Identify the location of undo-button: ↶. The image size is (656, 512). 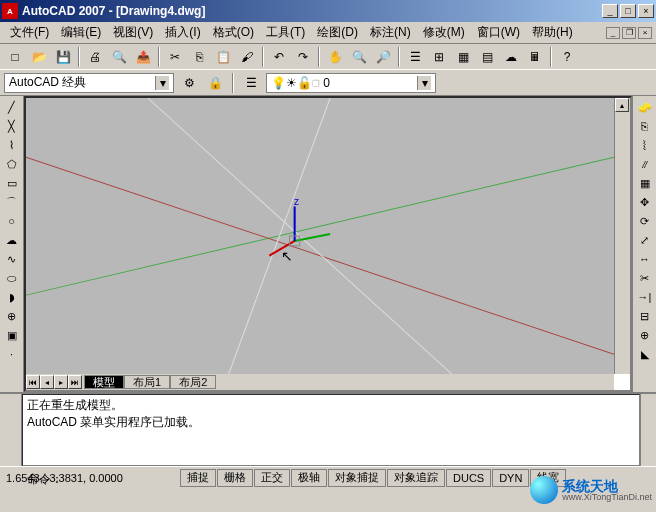
(279, 57).